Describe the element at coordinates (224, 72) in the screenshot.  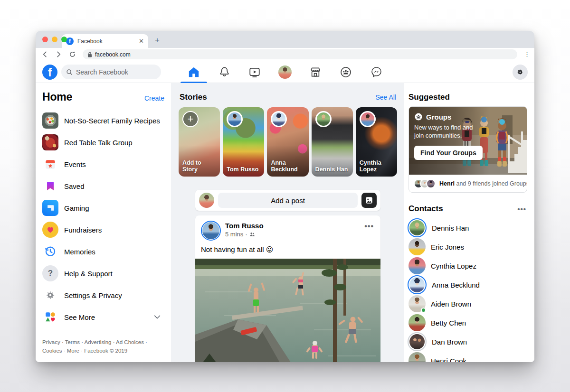
I see `nav-notifications-tab` at that location.